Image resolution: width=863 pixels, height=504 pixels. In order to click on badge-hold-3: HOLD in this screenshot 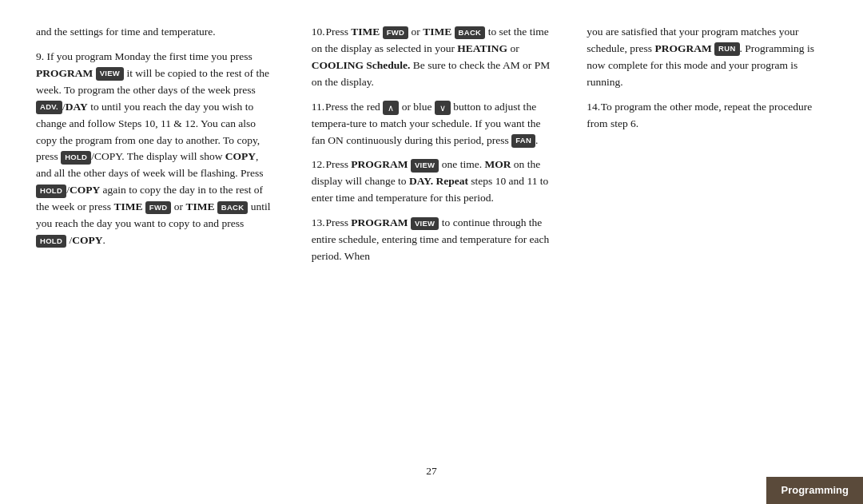, I will do `click(51, 241)`.